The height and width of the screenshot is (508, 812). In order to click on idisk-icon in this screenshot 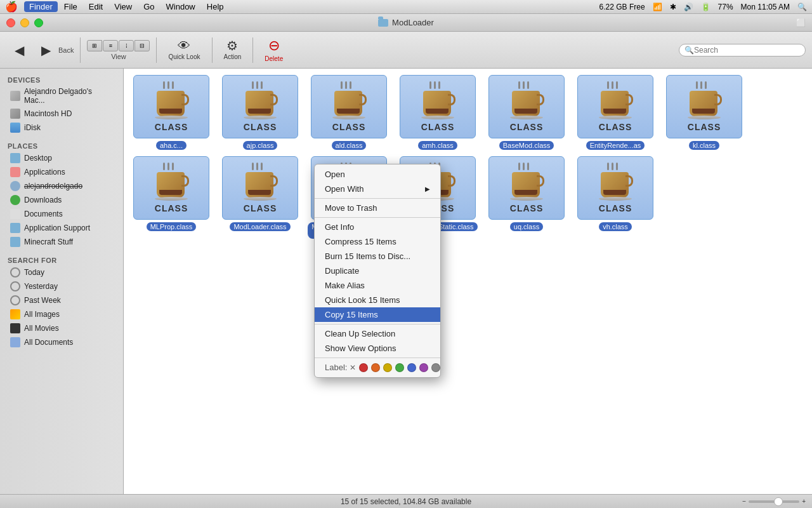, I will do `click(15, 128)`.